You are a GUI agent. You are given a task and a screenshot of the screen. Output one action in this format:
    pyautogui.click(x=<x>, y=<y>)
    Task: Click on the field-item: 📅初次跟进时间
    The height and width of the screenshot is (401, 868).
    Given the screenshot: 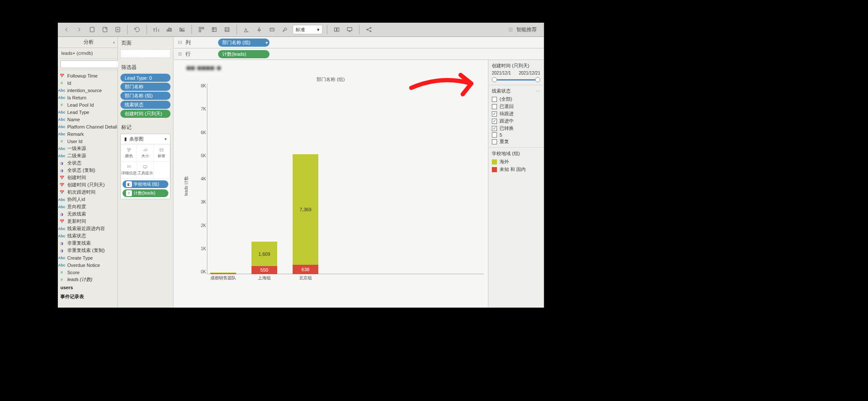 What is the action you would take?
    pyautogui.click(x=87, y=192)
    